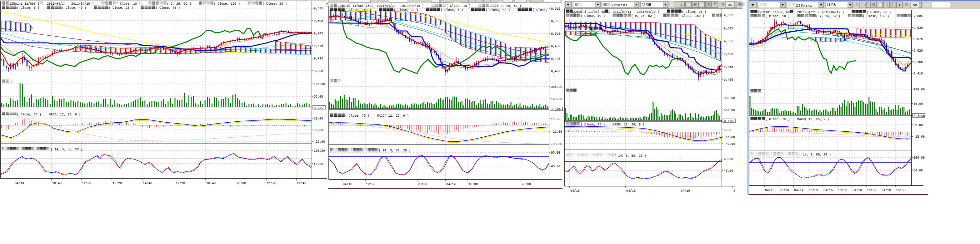  What do you see at coordinates (275, 4) in the screenshot?
I see `svg-text: ( Close, 20 )` at bounding box center [275, 4].